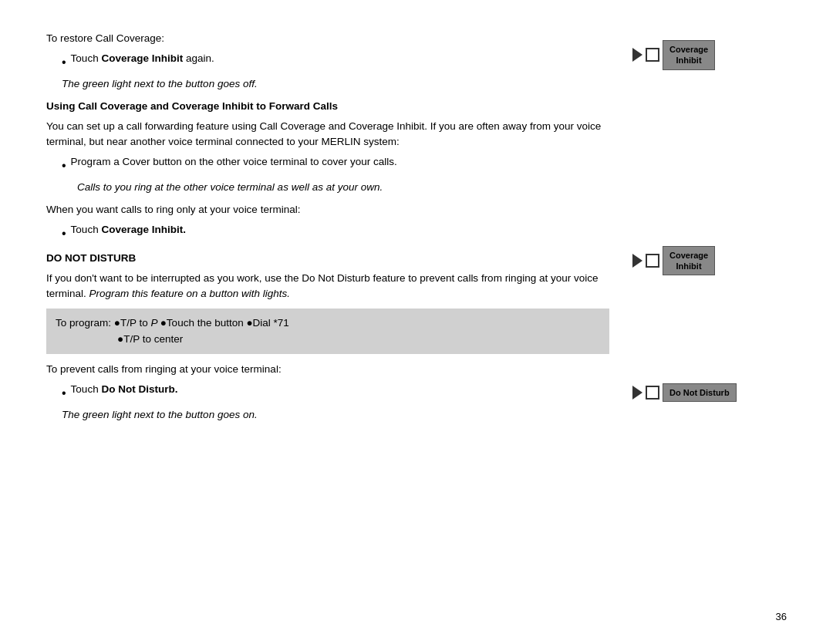 This screenshot has width=833, height=644. Describe the element at coordinates (710, 230) in the screenshot. I see `right-column: Coverage Inhibit Coverage Inhibit Do Not…` at that location.